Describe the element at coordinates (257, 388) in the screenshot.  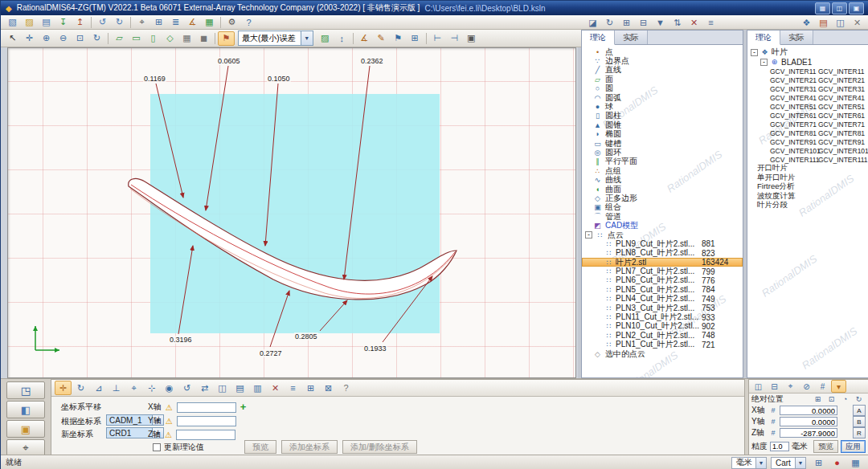
I see `cs-load-icon: ▥` at that location.